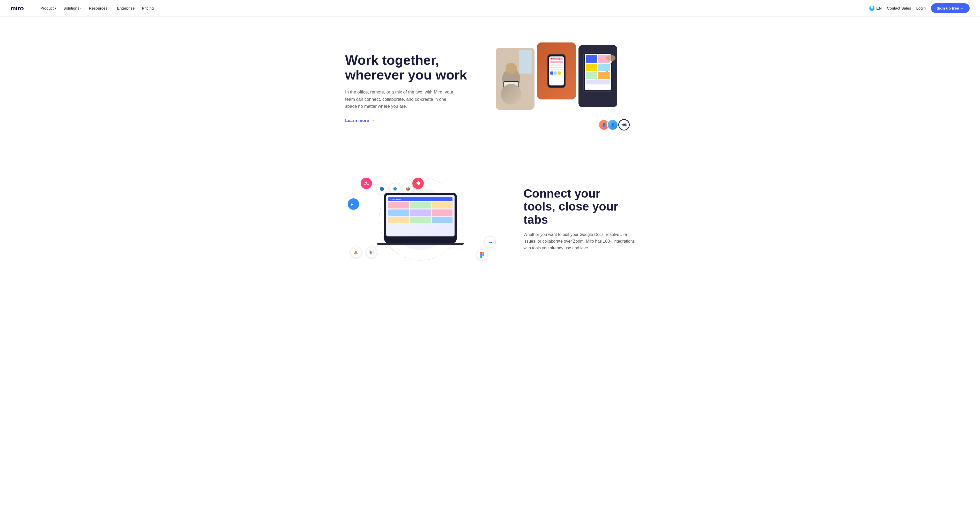 The width and height of the screenshot is (980, 506). Describe the element at coordinates (420, 219) in the screenshot. I see `tools-visual: 🔷 📦 🔵 ✱` at that location.